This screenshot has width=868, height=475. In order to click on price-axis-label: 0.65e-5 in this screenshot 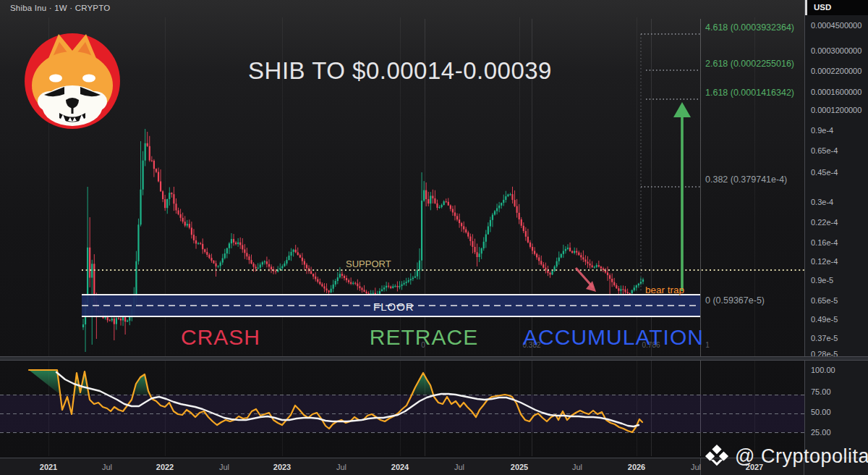, I will do `click(825, 300)`.